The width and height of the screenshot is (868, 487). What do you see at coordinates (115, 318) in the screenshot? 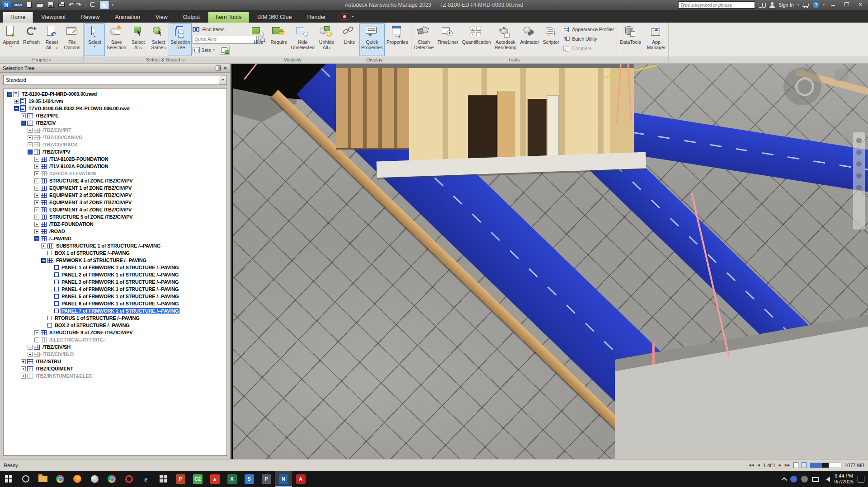
I see `tree-item: RTORUS 1 of STRUCTURE /--PAVING` at bounding box center [115, 318].